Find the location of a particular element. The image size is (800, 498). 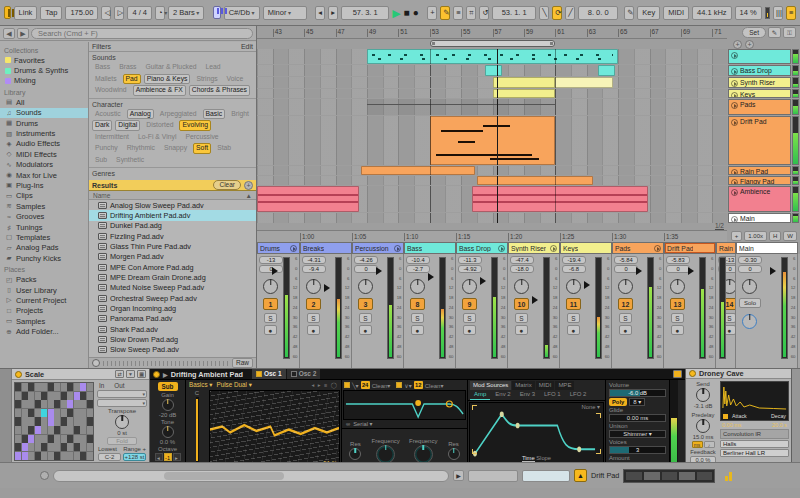

time-signature-field: 4 / 4 is located at coordinates (140, 13).